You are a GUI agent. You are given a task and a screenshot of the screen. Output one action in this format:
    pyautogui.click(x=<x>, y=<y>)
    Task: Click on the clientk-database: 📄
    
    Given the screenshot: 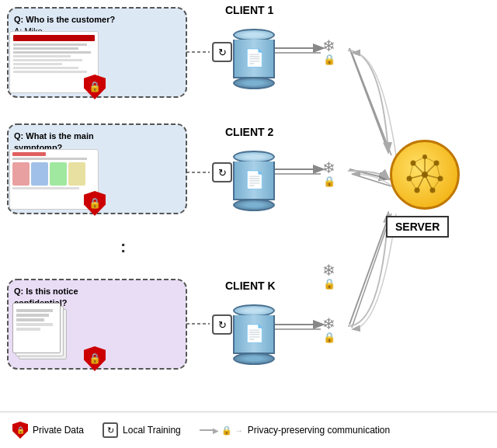 What is the action you would take?
    pyautogui.click(x=254, y=335)
    